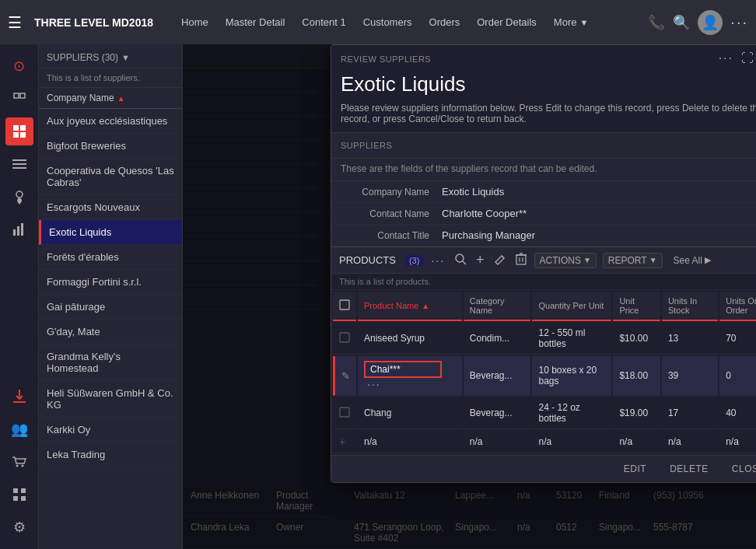 This screenshot has height=549, width=756. I want to click on supplier-item: Escargots Nouveaux, so click(110, 208).